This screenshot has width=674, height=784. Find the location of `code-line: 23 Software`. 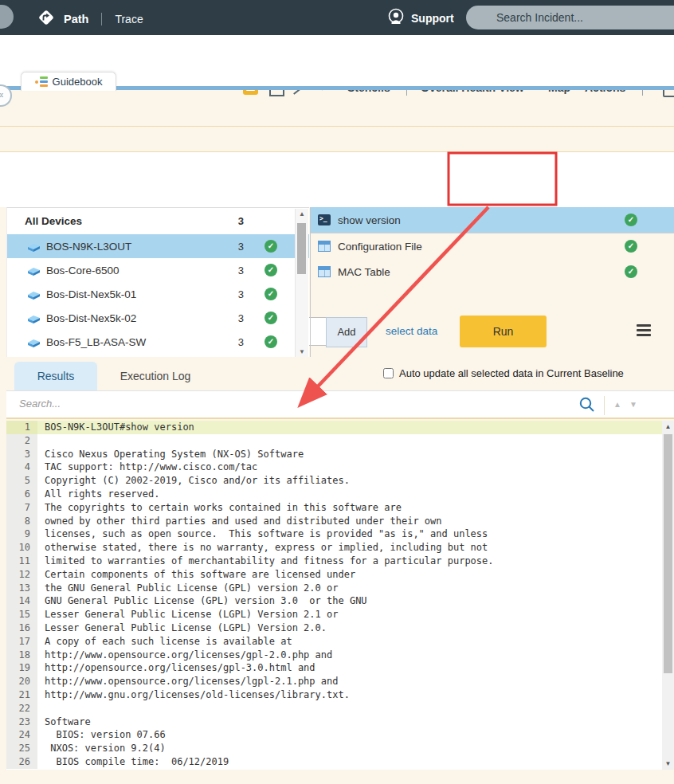

code-line: 23 Software is located at coordinates (340, 722).